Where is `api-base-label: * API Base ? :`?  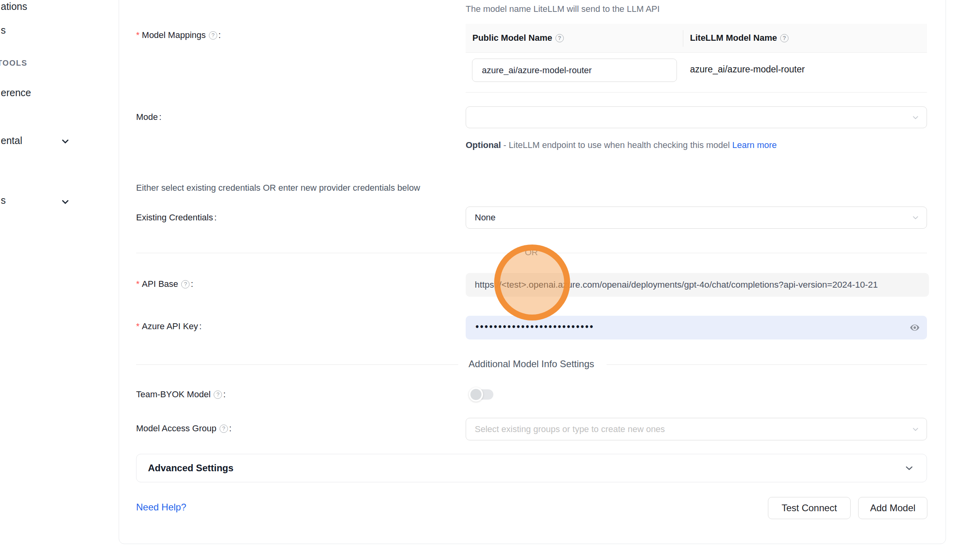 api-base-label: * API Base ? : is located at coordinates (165, 284).